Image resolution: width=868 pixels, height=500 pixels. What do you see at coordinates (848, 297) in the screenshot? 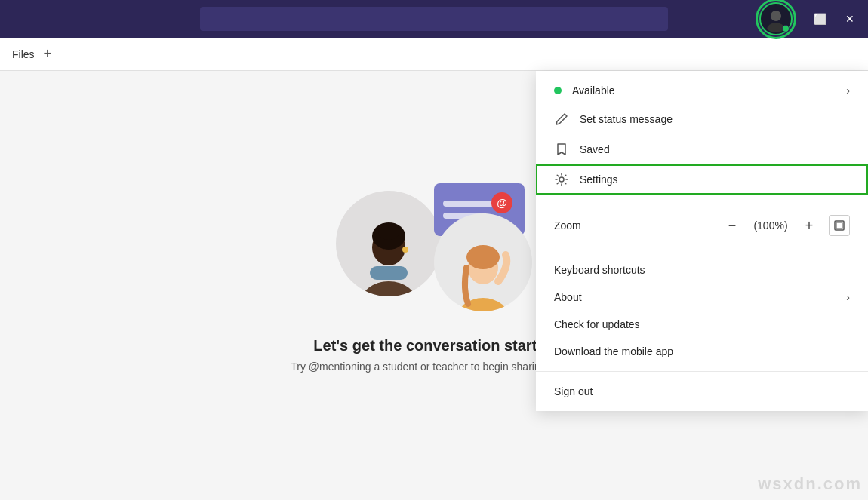
I see `about-chevron-icon: ›` at bounding box center [848, 297].